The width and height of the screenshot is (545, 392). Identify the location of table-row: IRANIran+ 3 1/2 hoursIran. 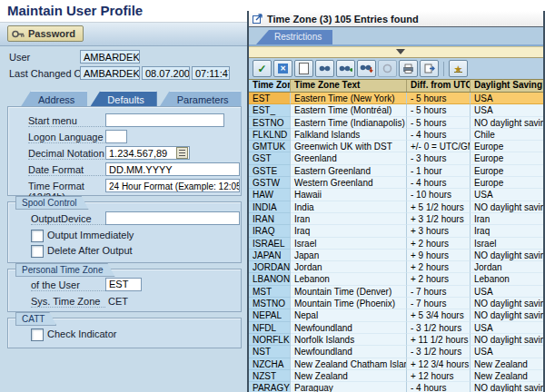
(396, 220).